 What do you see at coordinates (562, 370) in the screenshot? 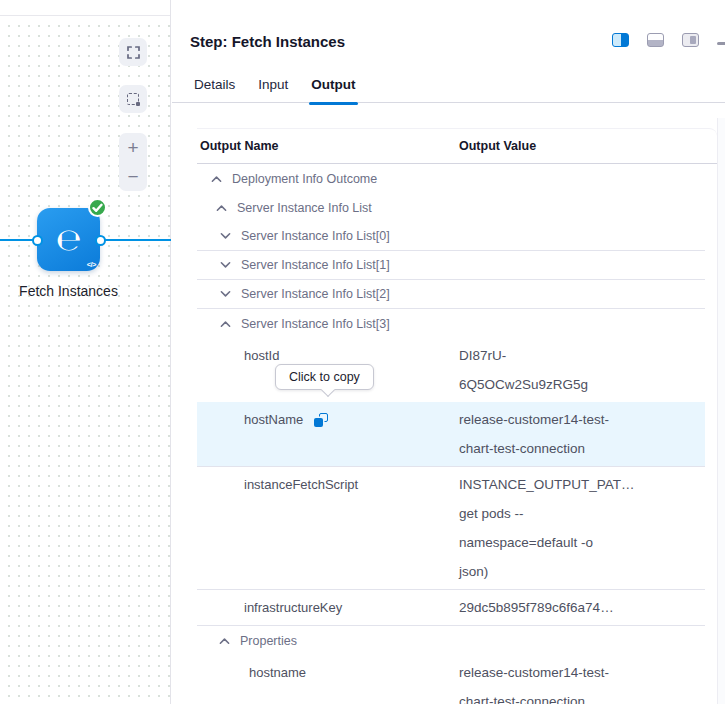
I see `output-value: DI87rU- 6Q5OCw2Su9zRG5g` at bounding box center [562, 370].